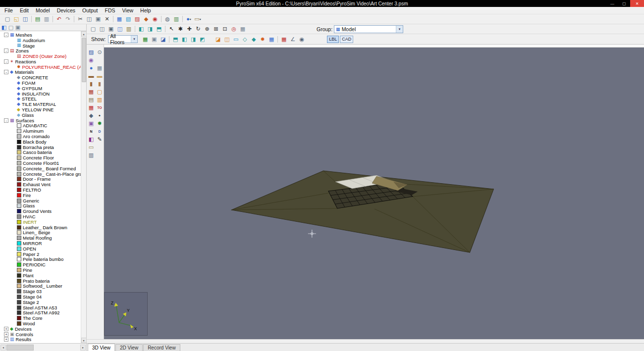 Image resolution: width=644 pixels, height=351 pixels. I want to click on isosurface-tool-button: ⊙, so click(100, 52).